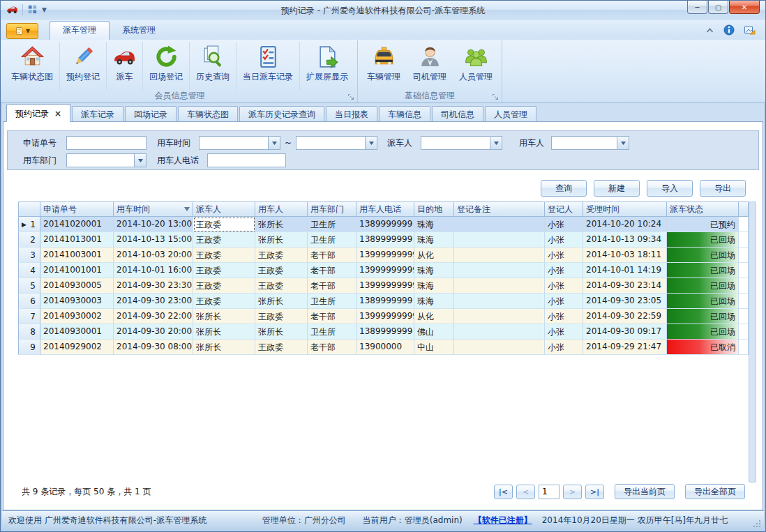 This screenshot has width=766, height=532. What do you see at coordinates (153, 332) in the screenshot?
I see `table-cell: 2014-09-30 20:00` at bounding box center [153, 332].